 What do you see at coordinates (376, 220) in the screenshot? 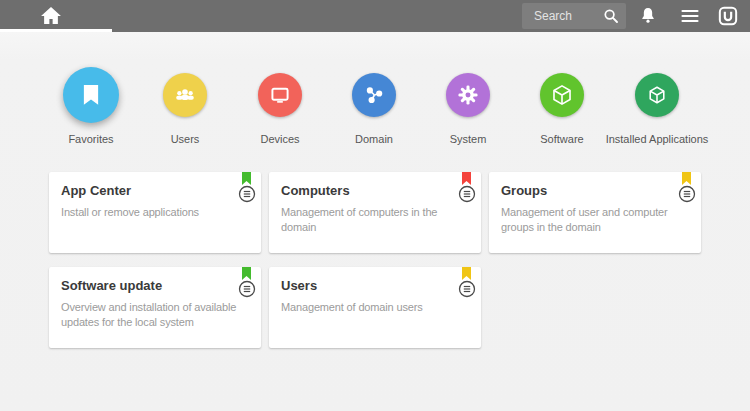
I see `card-description: Management of computers in the domain` at bounding box center [376, 220].